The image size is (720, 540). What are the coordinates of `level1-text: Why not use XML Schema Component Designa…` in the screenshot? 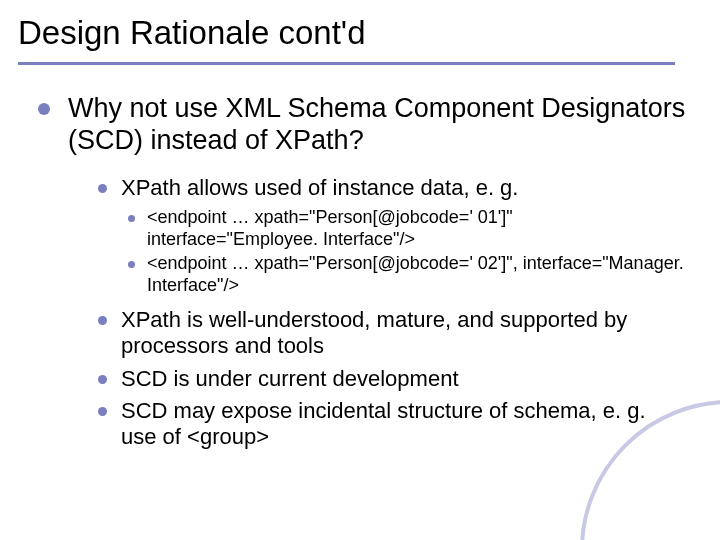 It's located at (377, 125).